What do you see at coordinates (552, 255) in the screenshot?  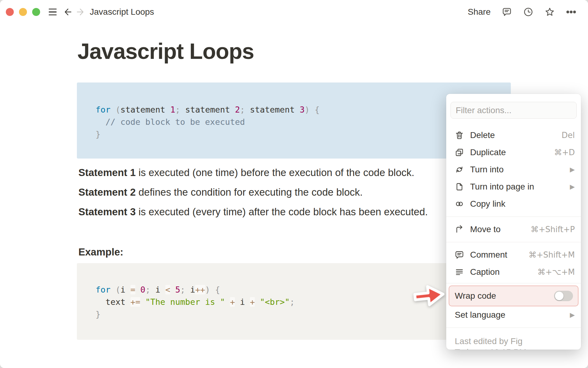 I see `menu-item-shortcut: ⌘+Shift+M` at bounding box center [552, 255].